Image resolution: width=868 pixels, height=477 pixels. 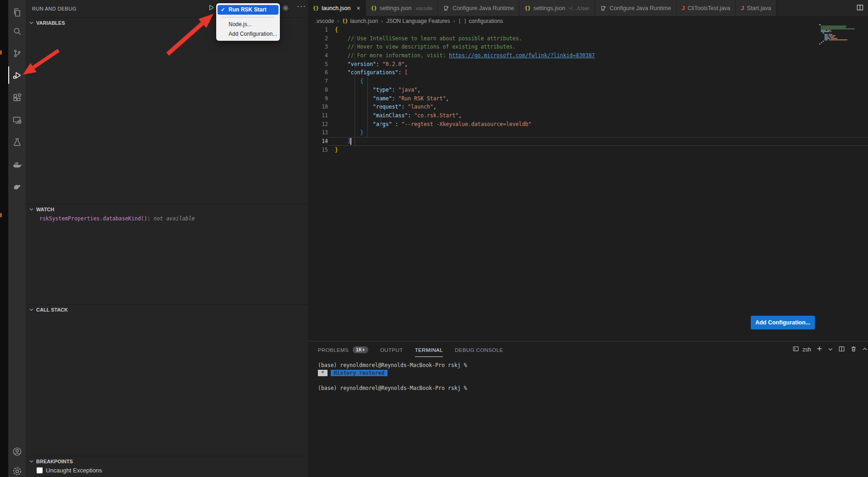 I want to click on activity-bar-explorer, so click(x=17, y=12).